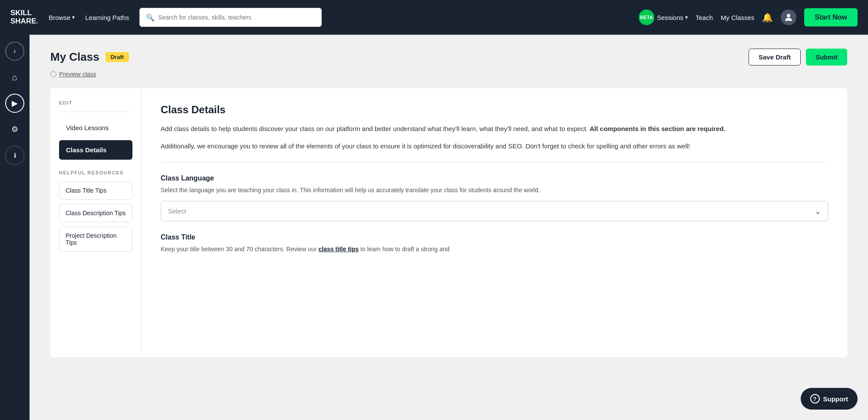 The width and height of the screenshot is (868, 420). I want to click on browse-nav: Browse ▾, so click(62, 17).